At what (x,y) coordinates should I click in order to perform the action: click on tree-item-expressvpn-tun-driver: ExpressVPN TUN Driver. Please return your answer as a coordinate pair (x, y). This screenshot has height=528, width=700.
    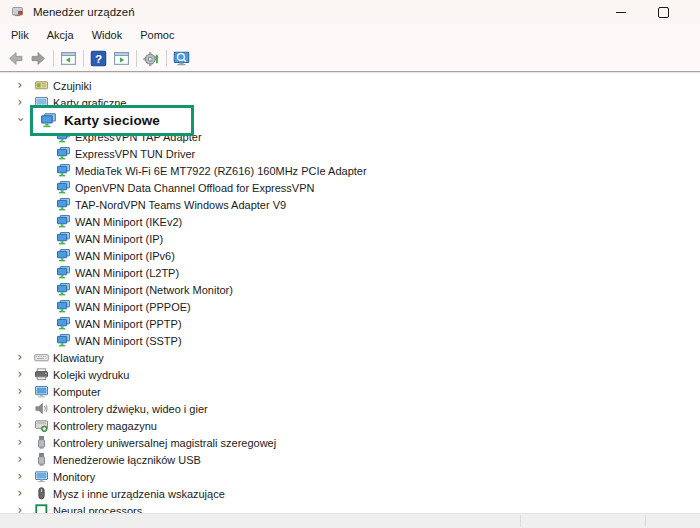
    Looking at the image, I should click on (350, 154).